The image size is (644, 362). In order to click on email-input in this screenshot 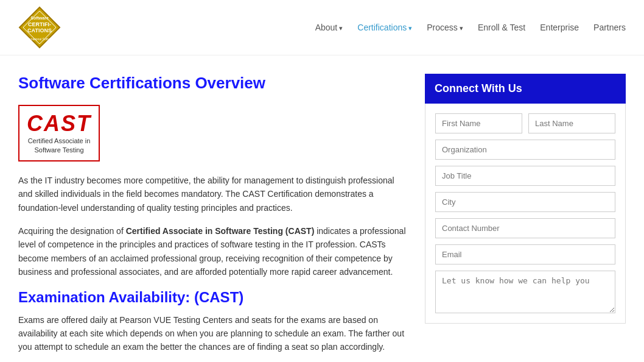, I will do `click(525, 255)`.